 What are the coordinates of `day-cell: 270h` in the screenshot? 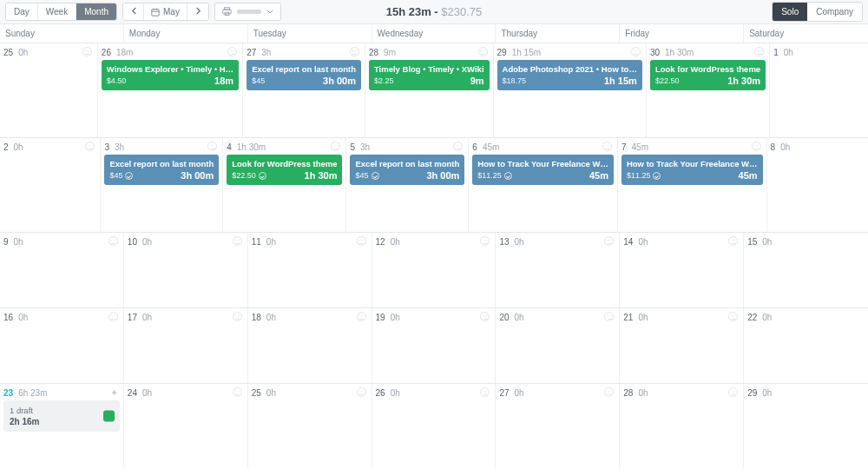 It's located at (557, 426).